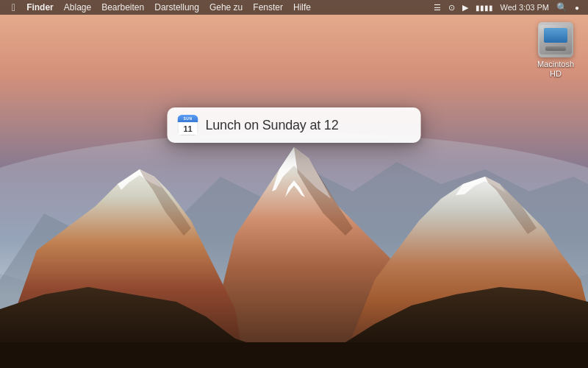 The height and width of the screenshot is (368, 588). Describe the element at coordinates (484, 7) in the screenshot. I see `battery-icon: ▮▮▮▮` at that location.